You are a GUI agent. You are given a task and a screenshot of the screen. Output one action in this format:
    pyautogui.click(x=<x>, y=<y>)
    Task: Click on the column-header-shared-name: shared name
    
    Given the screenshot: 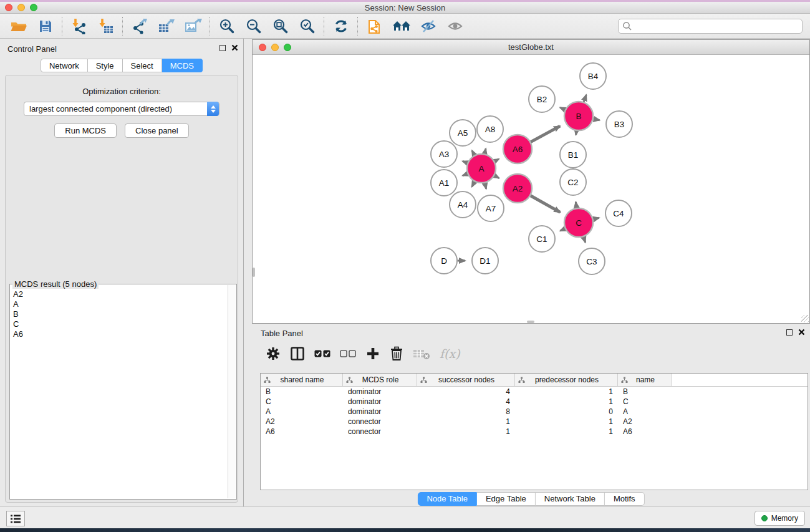 What is the action you would take?
    pyautogui.click(x=302, y=380)
    